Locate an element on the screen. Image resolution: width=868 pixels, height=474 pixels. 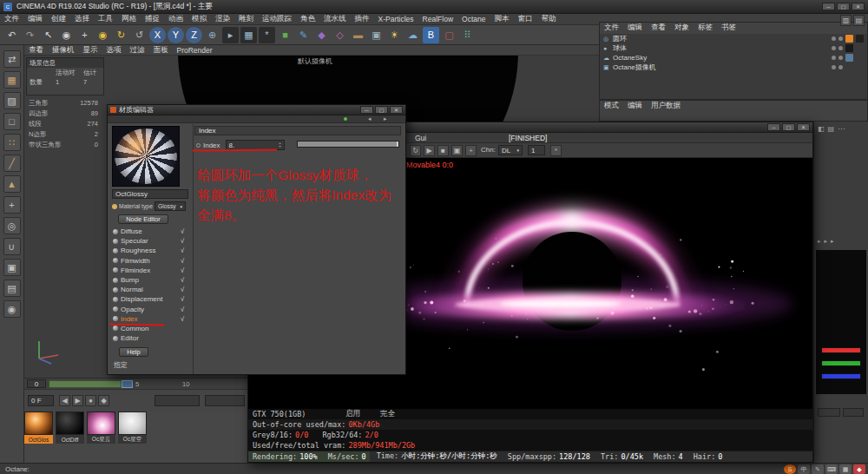
green-channel-strip is located at coordinates (841, 363).